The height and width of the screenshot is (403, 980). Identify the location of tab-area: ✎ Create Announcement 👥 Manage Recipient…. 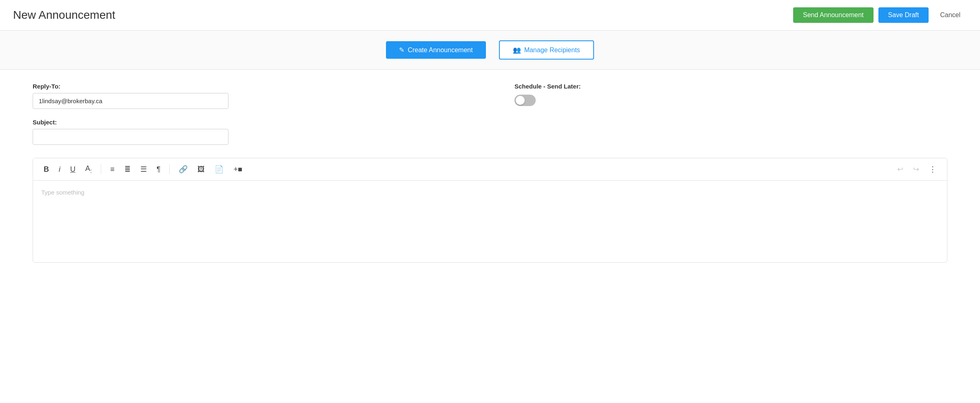
(490, 50).